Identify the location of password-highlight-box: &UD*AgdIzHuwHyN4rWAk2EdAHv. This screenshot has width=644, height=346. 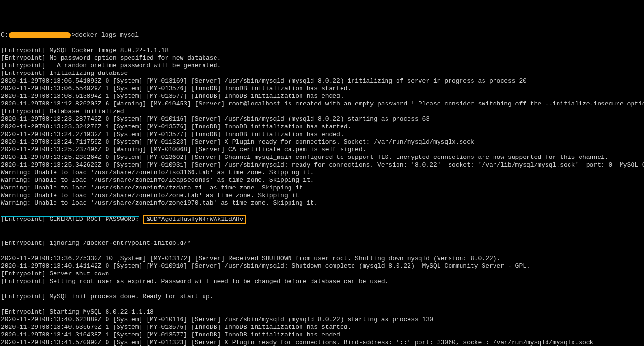
(195, 220).